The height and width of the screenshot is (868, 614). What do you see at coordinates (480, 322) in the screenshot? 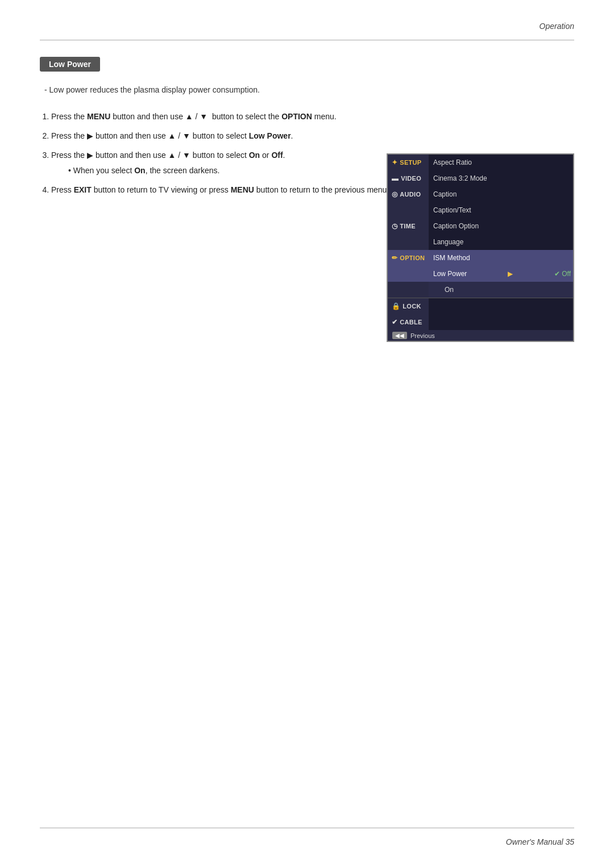
I see `menu-row-cable: ✔ CABLE` at bounding box center [480, 322].